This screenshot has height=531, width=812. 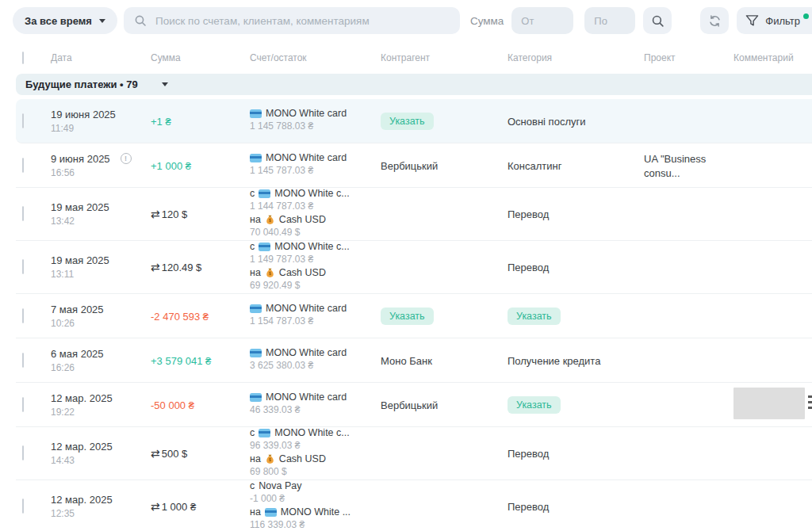 I want to click on table-row: 12 мар. 202514:43⇄500 $сMONO White c...9…, so click(x=414, y=453).